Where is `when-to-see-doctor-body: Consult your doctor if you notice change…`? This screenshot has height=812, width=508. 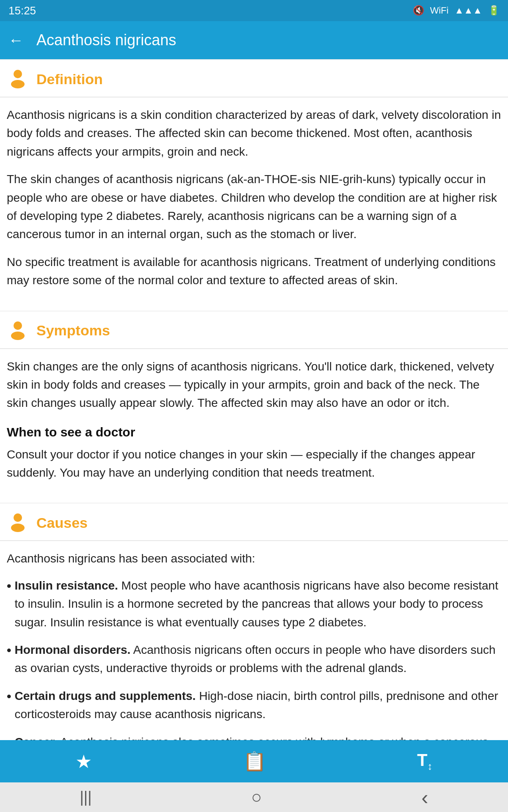
when-to-see-doctor-body: Consult your doctor if you notice change… is located at coordinates (254, 468).